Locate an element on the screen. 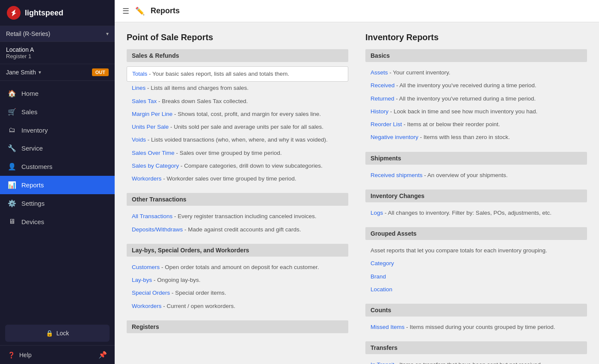 The width and height of the screenshot is (599, 364). report-desc-customers-orders: - Open order totals and amount on deposi… is located at coordinates (239, 267).